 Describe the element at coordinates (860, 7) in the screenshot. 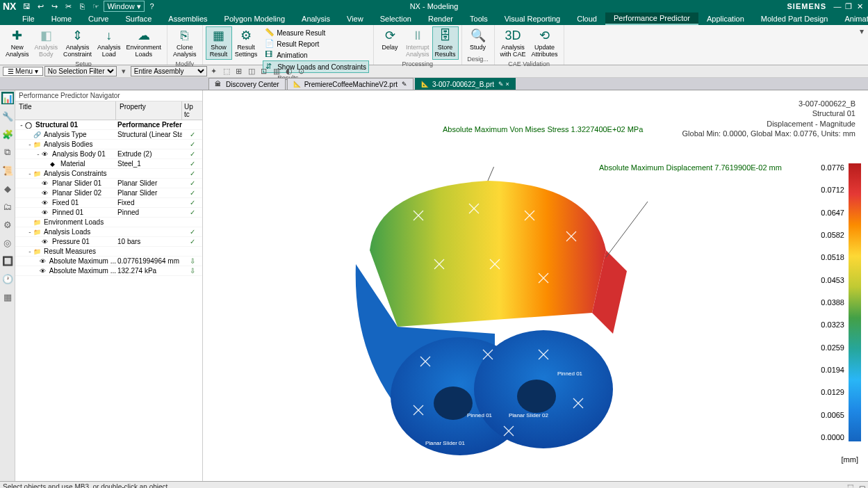

I see `close-button: ✕` at that location.